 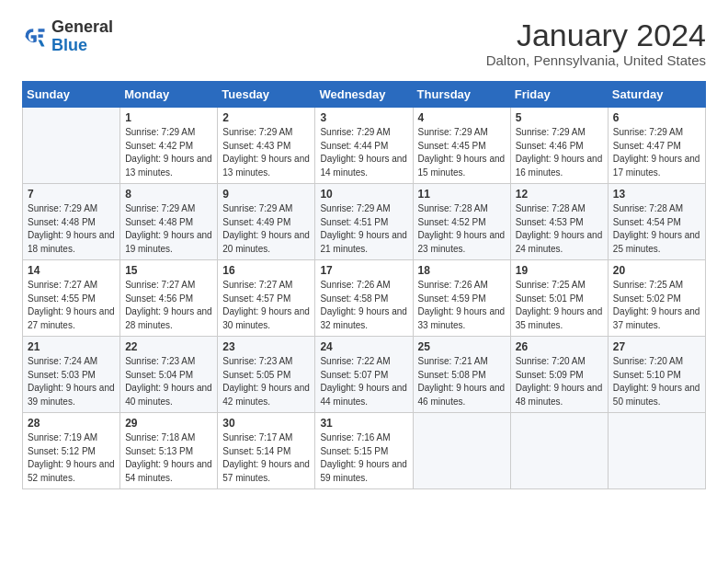 I want to click on calendar-week-5: 28Sunrise: 7:19 AMSunset: 5:12 PMDayligh…, so click(x=364, y=451).